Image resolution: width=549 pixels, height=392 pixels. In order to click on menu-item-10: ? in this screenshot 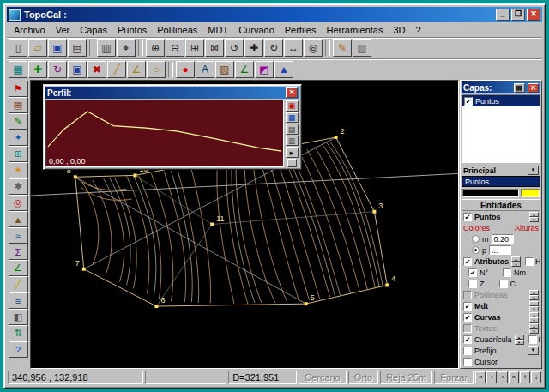, I will do `click(419, 30)`.